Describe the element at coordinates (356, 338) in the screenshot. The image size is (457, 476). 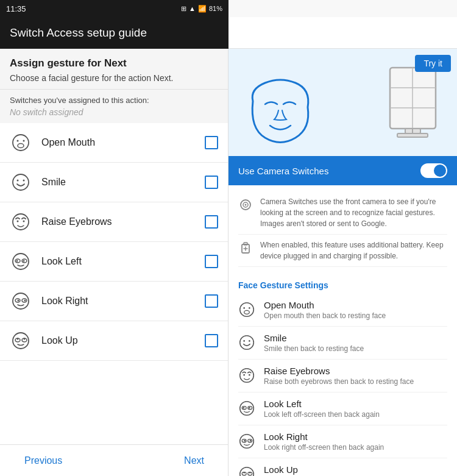
I see `right-gesture-name-smile: Smile` at that location.